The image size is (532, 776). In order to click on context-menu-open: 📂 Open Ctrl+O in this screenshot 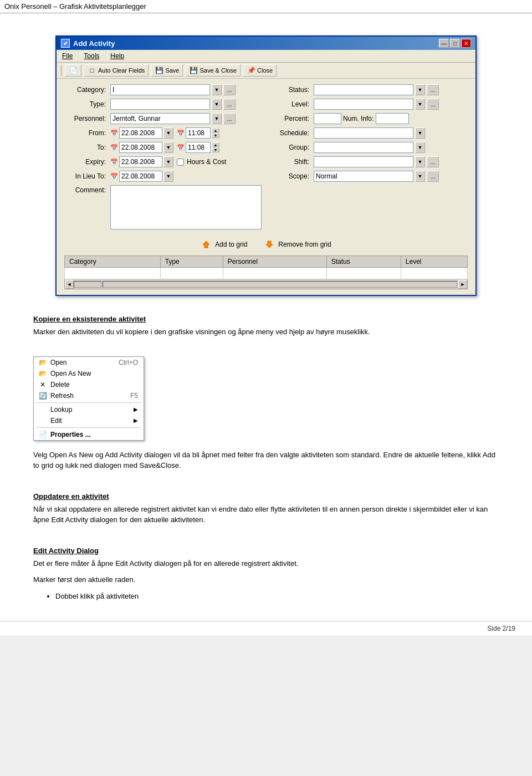, I will do `click(89, 363)`.